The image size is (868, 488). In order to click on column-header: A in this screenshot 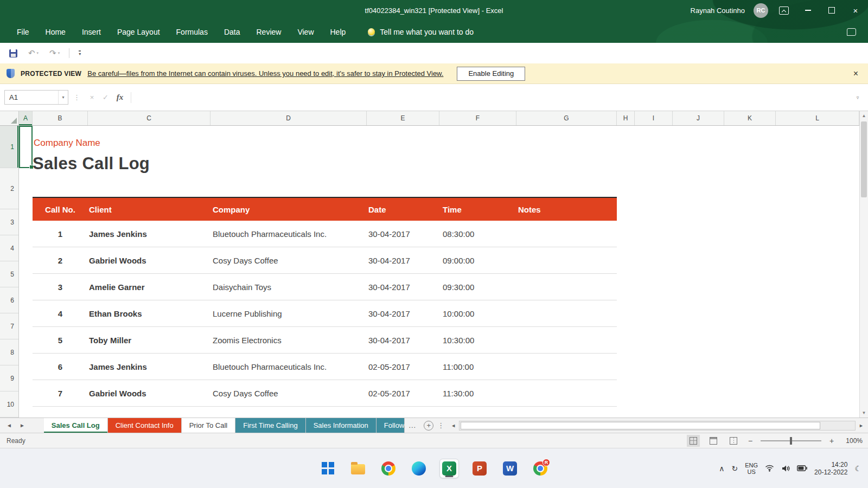, I will do `click(26, 118)`.